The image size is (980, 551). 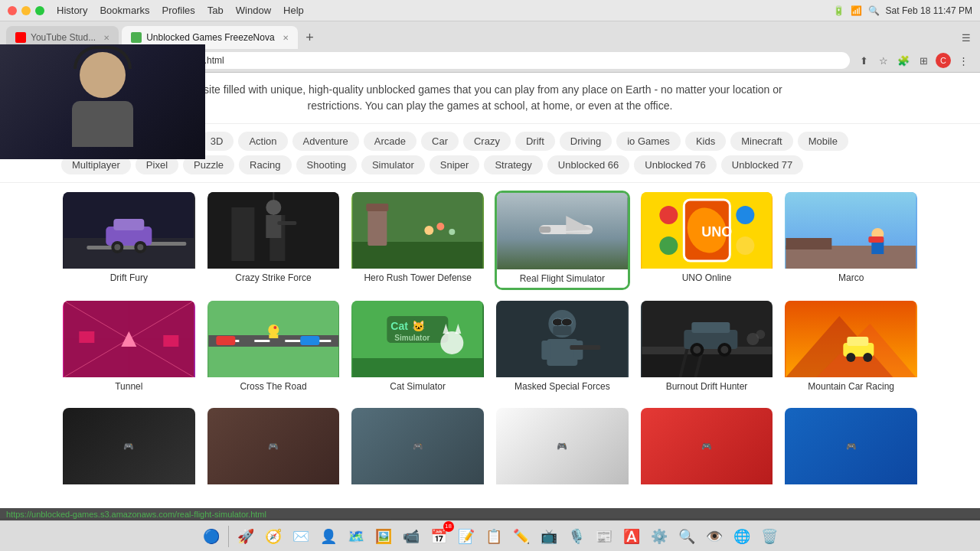 What do you see at coordinates (263, 141) in the screenshot?
I see `cat-btn-action: Action` at bounding box center [263, 141].